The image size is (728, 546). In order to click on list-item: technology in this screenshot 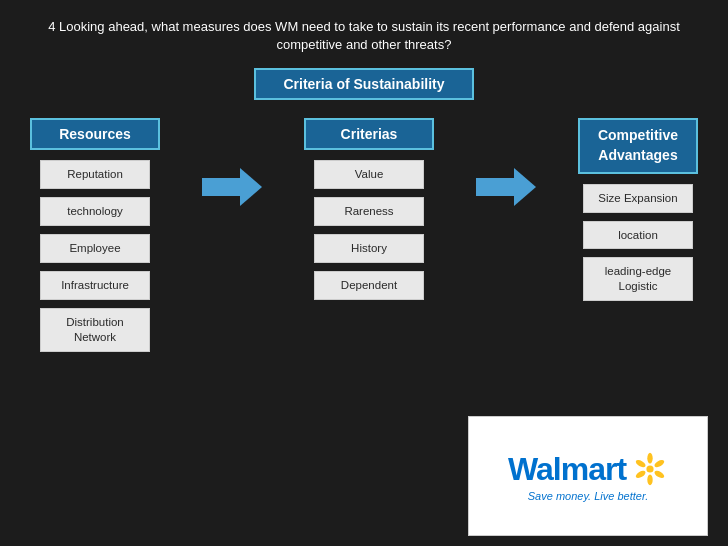, I will do `click(95, 212)`.